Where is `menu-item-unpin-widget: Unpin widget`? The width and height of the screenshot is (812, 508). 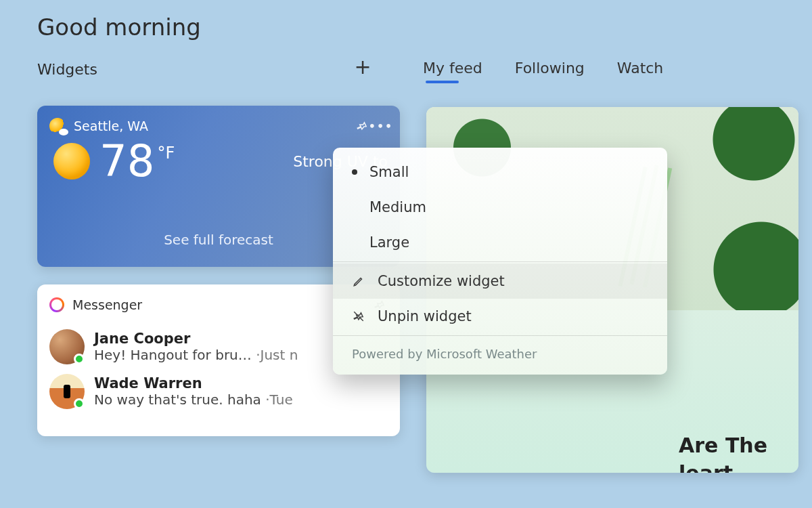 menu-item-unpin-widget: Unpin widget is located at coordinates (500, 316).